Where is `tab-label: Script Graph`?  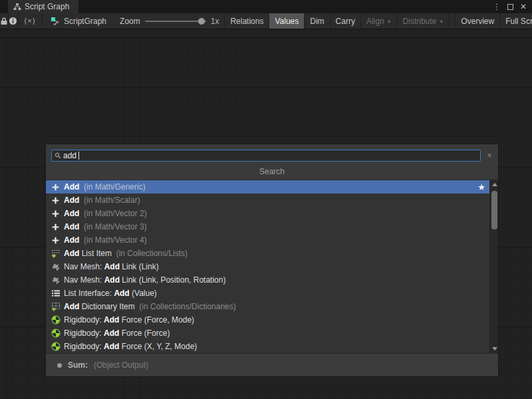 tab-label: Script Graph is located at coordinates (47, 7).